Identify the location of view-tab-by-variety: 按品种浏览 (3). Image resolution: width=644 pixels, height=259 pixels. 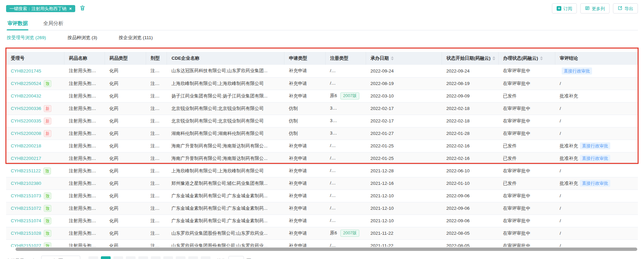
(82, 38).